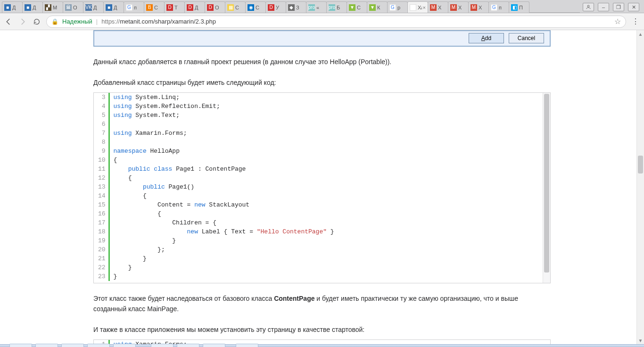  I want to click on forward-button, so click(23, 22).